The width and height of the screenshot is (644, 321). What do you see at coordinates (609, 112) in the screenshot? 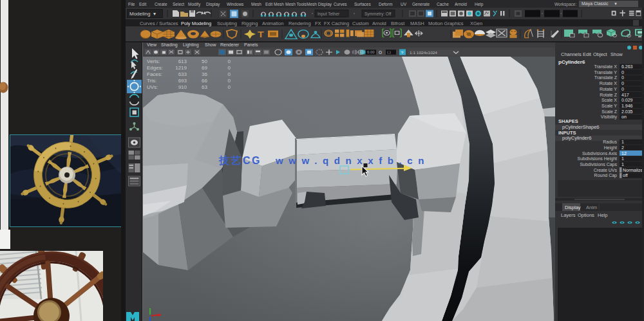
I see `svg-text: Scale Z` at bounding box center [609, 112].